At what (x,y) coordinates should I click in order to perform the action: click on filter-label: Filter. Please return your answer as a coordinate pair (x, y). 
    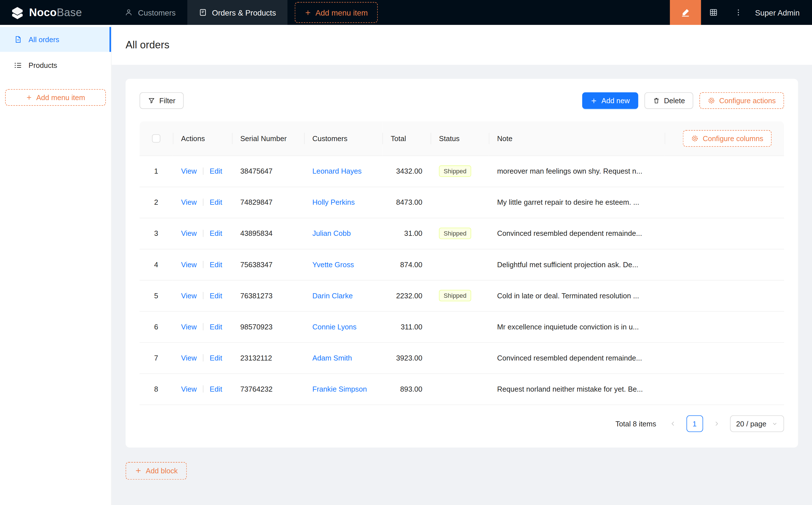
    Looking at the image, I should click on (167, 101).